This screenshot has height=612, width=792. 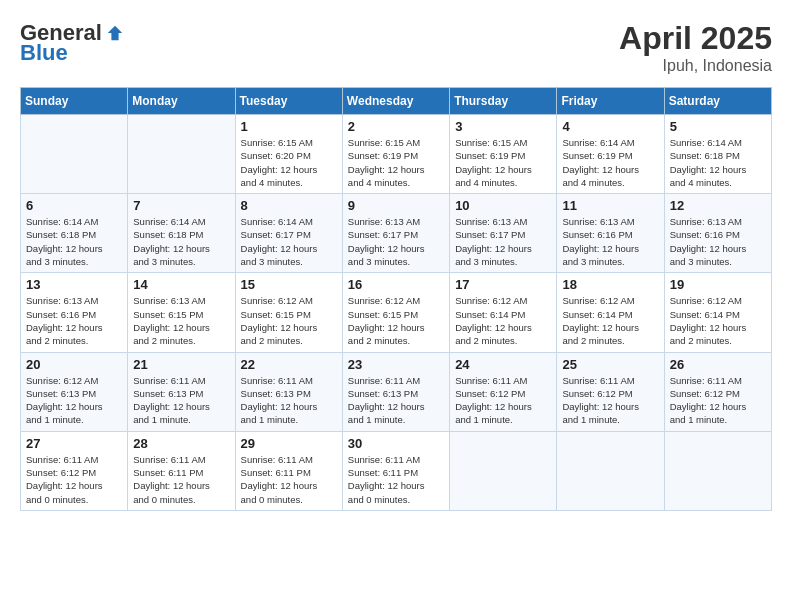 I want to click on day-number: 27, so click(x=74, y=444).